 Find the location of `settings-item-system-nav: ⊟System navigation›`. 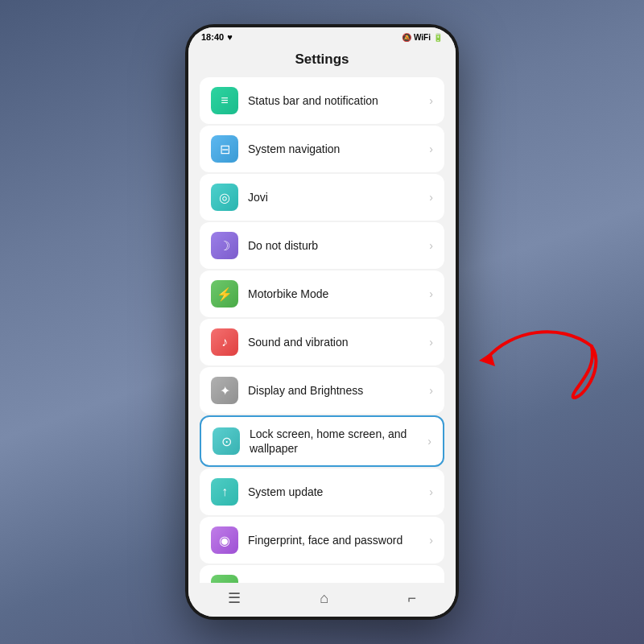

settings-item-system-nav: ⊟System navigation› is located at coordinates (322, 149).